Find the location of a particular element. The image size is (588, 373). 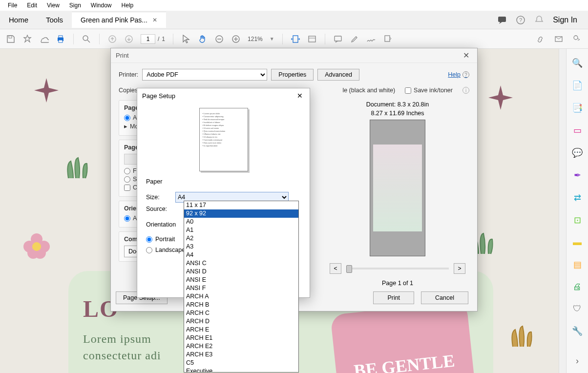

print-icon is located at coordinates (61, 39).